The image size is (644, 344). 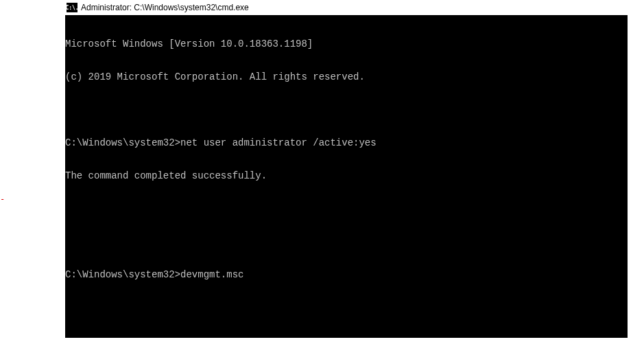 I want to click on artifact-mark: -, so click(x=3, y=199).